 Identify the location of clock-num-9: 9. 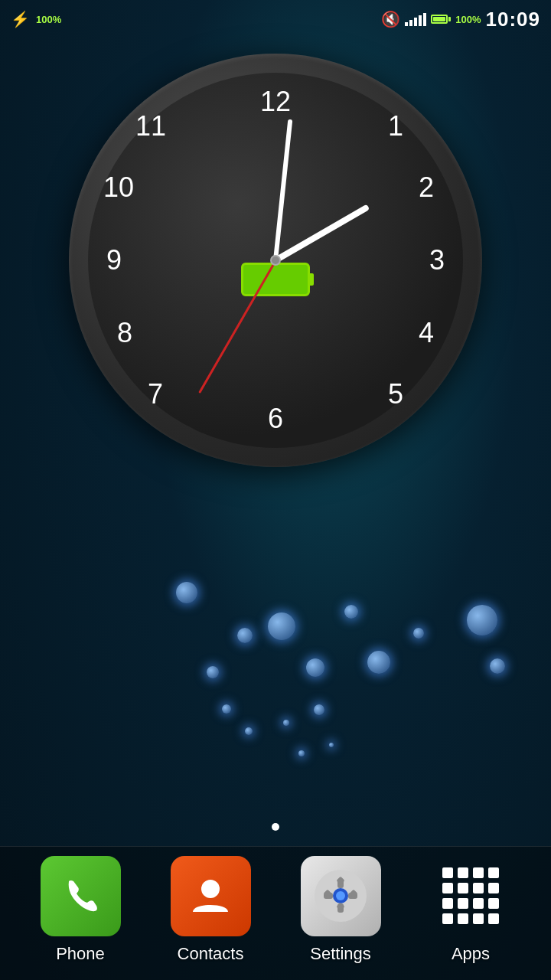
(114, 260).